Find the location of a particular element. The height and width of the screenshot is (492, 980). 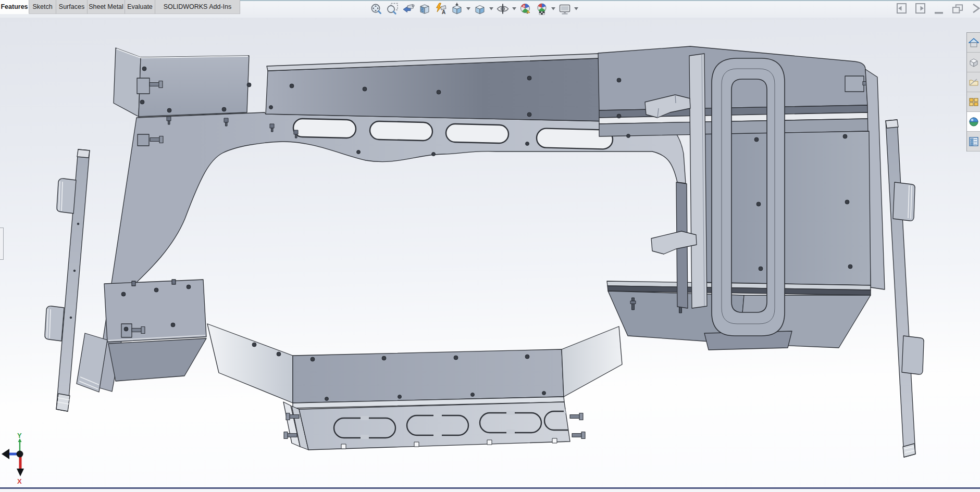

more-toolbar-options-button is located at coordinates (975, 8).